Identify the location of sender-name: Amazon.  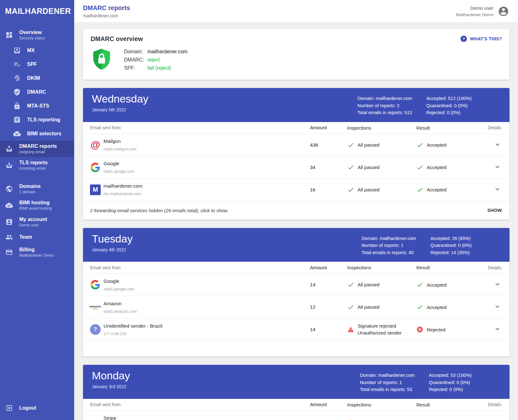
(120, 304).